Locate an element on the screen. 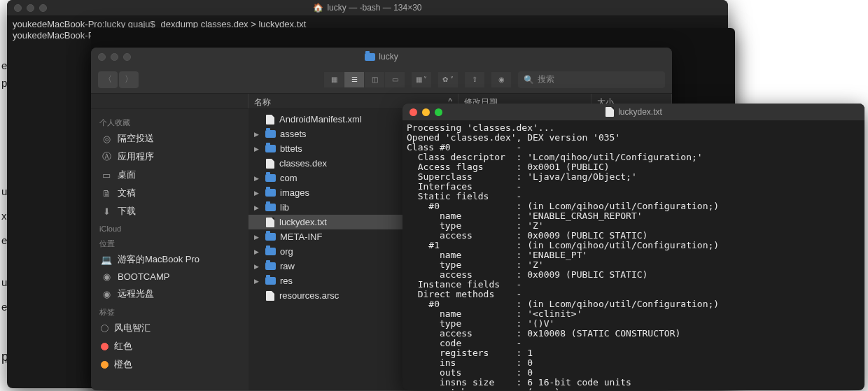 The height and width of the screenshot is (391, 868). file-name: res is located at coordinates (286, 281).